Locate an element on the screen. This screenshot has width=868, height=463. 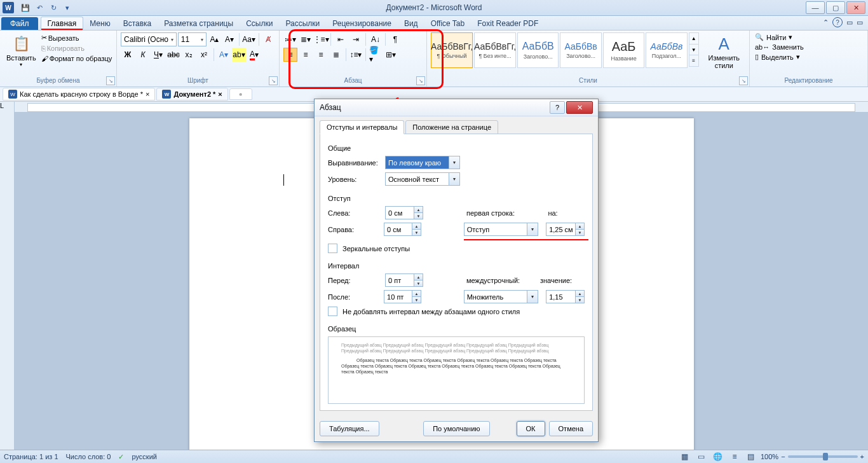
style-heading2: АаБбВвЗаголово... is located at coordinates (581, 50).